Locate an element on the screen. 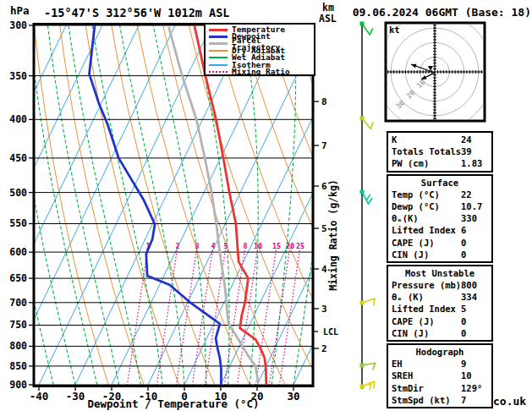  chart-legend: TemperatureDewpointParcel TrajectoryDry … is located at coordinates (260, 49).